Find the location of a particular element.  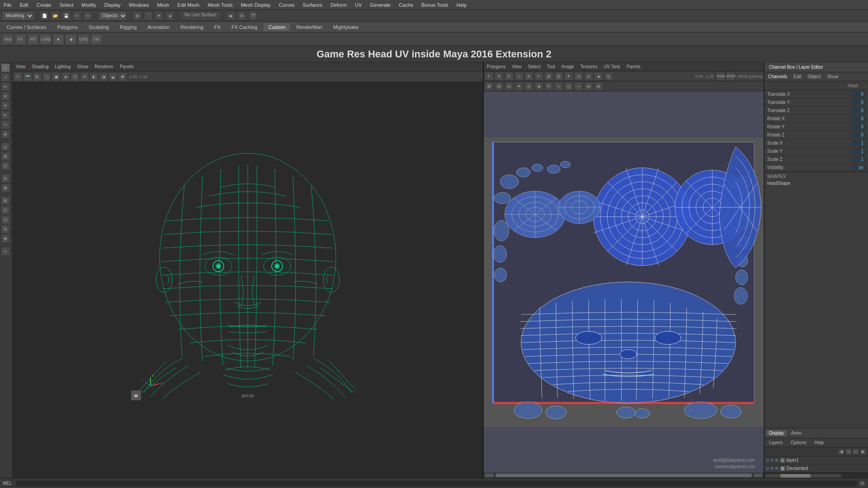

channel-scale-x: Scale X 1 is located at coordinates (816, 143).